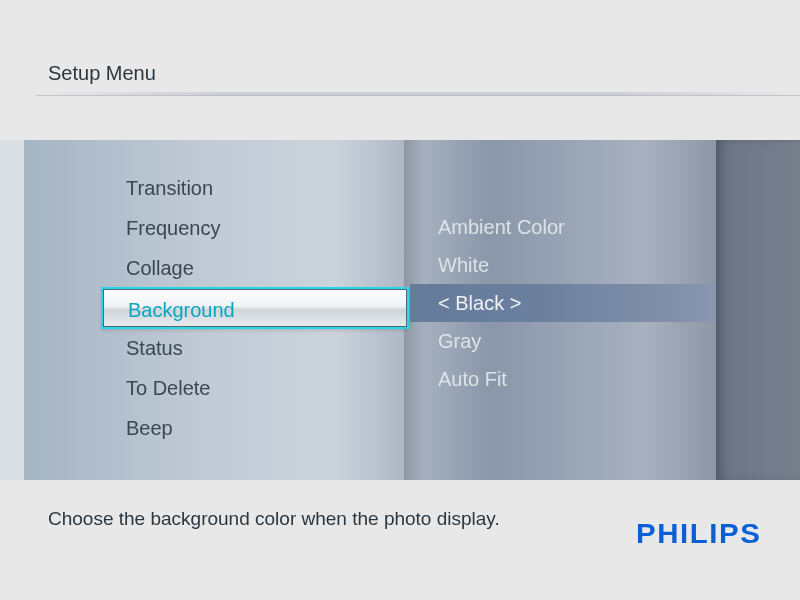  Describe the element at coordinates (255, 308) in the screenshot. I see `menu-item-background: Background` at that location.